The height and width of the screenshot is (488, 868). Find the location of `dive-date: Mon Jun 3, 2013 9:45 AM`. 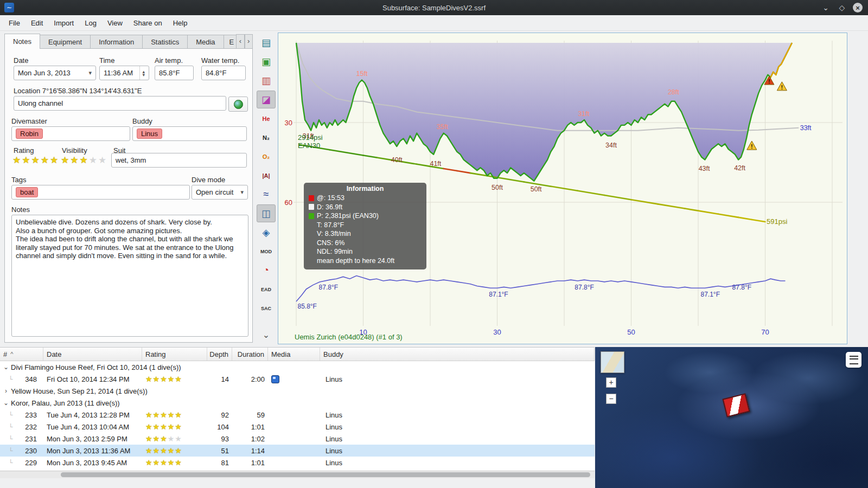

dive-date: Mon Jun 3, 2013 9:45 AM is located at coordinates (93, 463).